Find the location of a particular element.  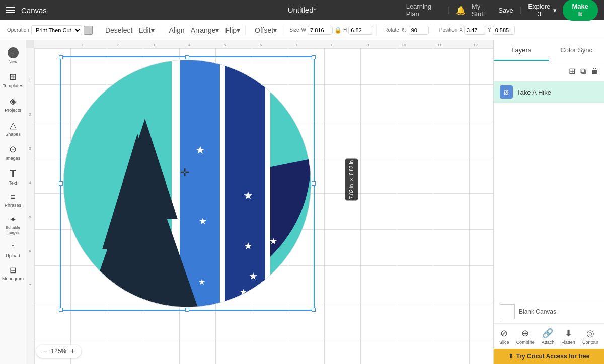

deselect-group: Deselect Edit ▾ is located at coordinates (130, 30).